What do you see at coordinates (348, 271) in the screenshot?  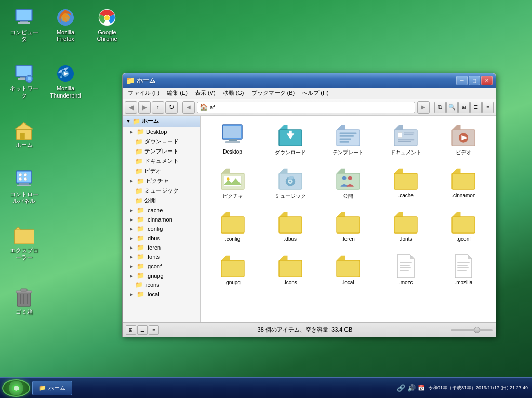 I see `file-item-local: .local` at bounding box center [348, 271].